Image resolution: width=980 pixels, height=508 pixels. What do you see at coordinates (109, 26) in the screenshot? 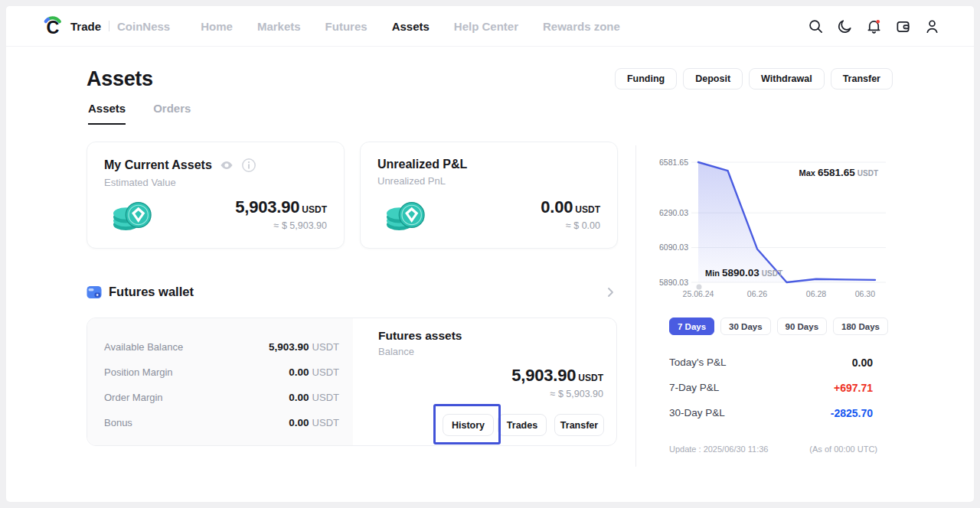
I see `brand-divider` at bounding box center [109, 26].